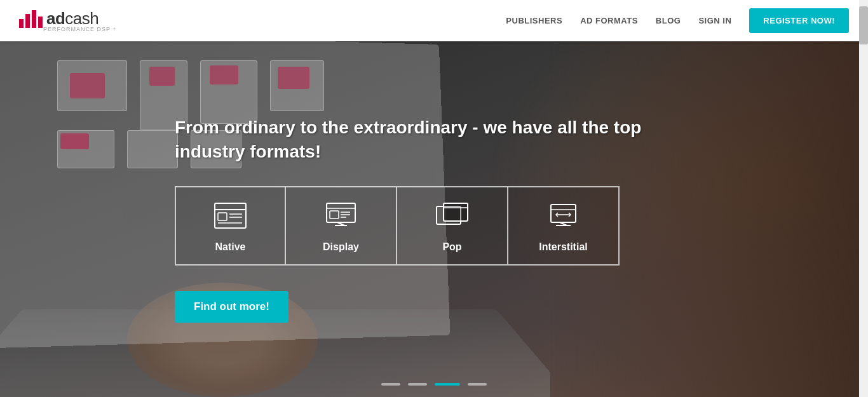 Image resolution: width=868 pixels, height=397 pixels. I want to click on nav-blog: BLOG, so click(668, 20).